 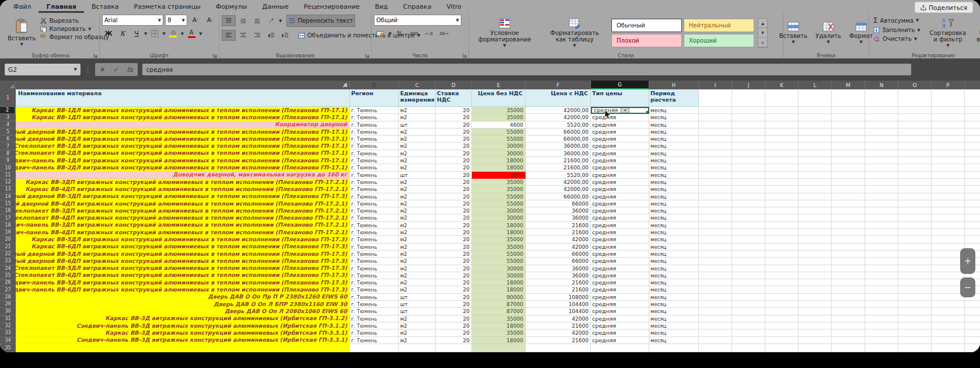 What do you see at coordinates (674, 110) in the screenshot?
I see `cell-H2: месяц` at bounding box center [674, 110].